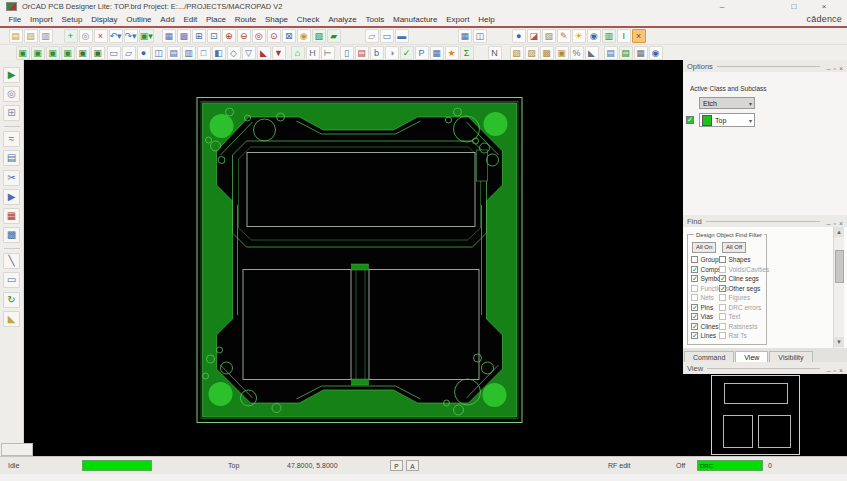  I want to click on fix-element-icon: ▣▾, so click(146, 36).